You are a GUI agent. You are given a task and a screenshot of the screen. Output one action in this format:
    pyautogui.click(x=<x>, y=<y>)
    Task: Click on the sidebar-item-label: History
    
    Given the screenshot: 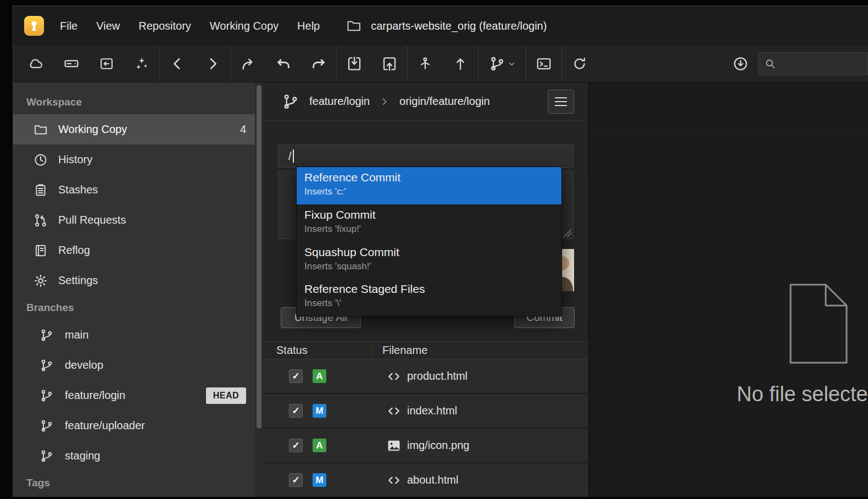 What is the action you would take?
    pyautogui.click(x=75, y=159)
    